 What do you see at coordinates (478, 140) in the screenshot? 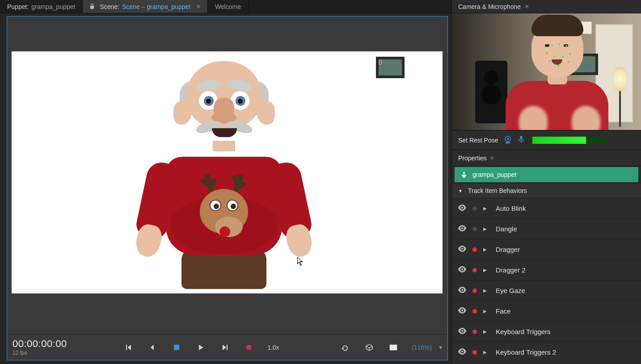
I see `set-rest-pose-button: Set Rest Pose` at bounding box center [478, 140].